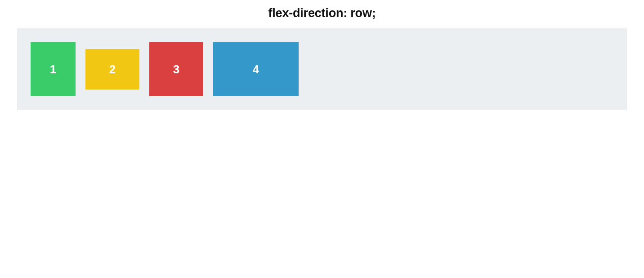  I want to click on flex-item-2: 2, so click(112, 69).